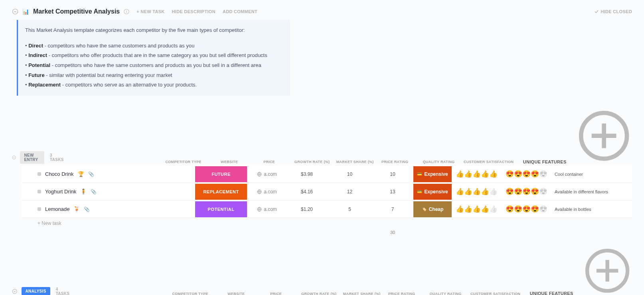 The height and width of the screenshot is (295, 644). What do you see at coordinates (154, 30) in the screenshot?
I see `description-intro: This Market Analysis template categorize…` at bounding box center [154, 30].